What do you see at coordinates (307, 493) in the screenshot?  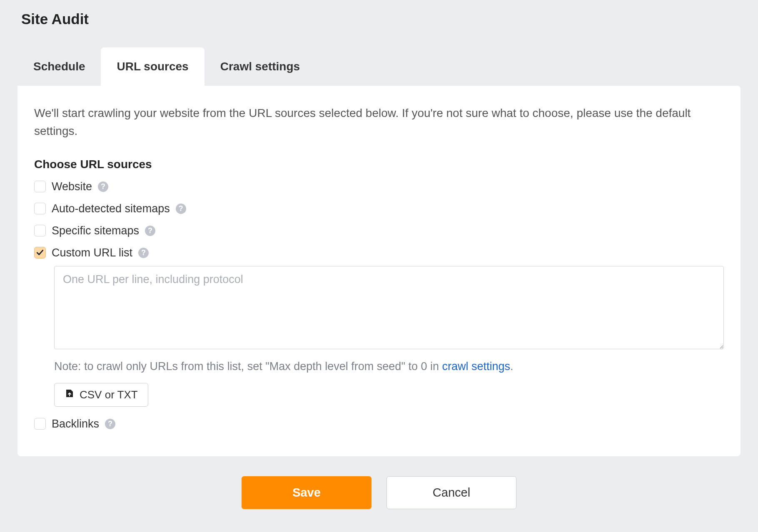 I see `save-button: Save` at bounding box center [307, 493].